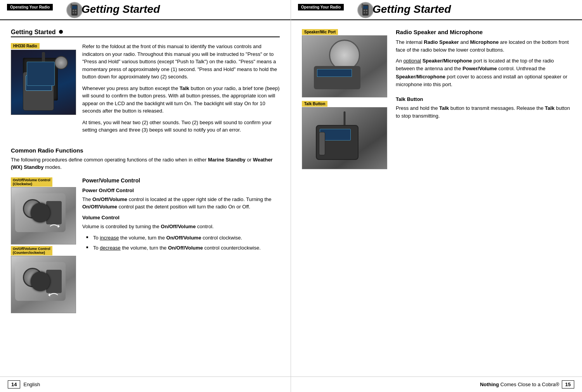  I want to click on common-functions-title: Common Radio Functions, so click(145, 151).